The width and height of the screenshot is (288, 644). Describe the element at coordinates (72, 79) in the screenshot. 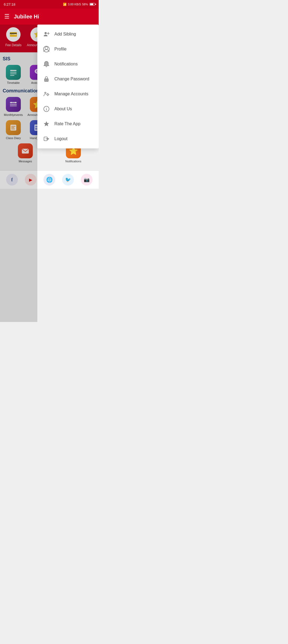

I see `change-password-label: Change Password` at that location.